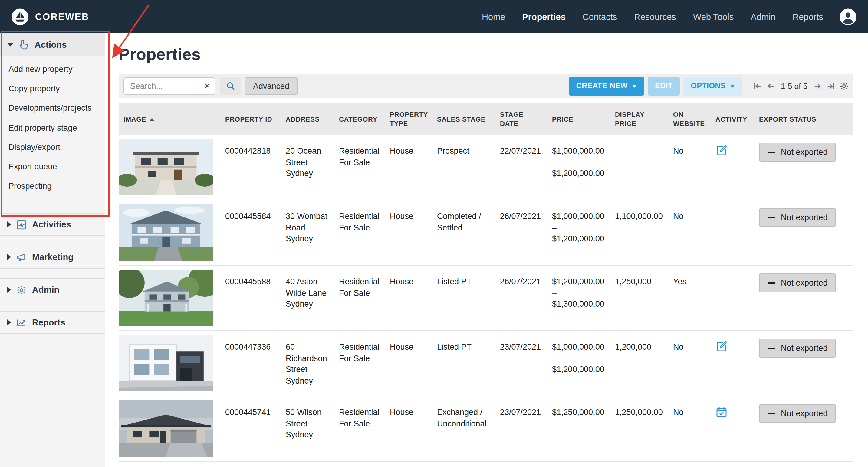 The image size is (868, 467). What do you see at coordinates (53, 323) in the screenshot?
I see `sidebar-header-reports: Reports` at bounding box center [53, 323].